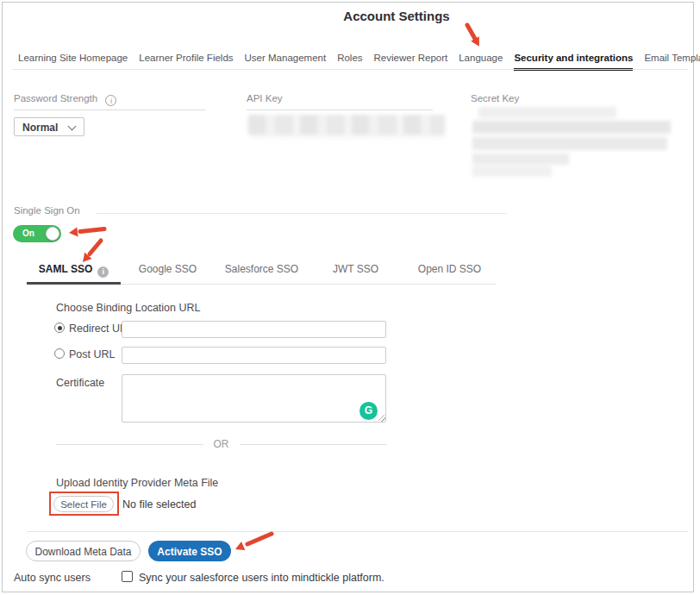 The width and height of the screenshot is (700, 595). I want to click on or-divider: OR, so click(221, 444).